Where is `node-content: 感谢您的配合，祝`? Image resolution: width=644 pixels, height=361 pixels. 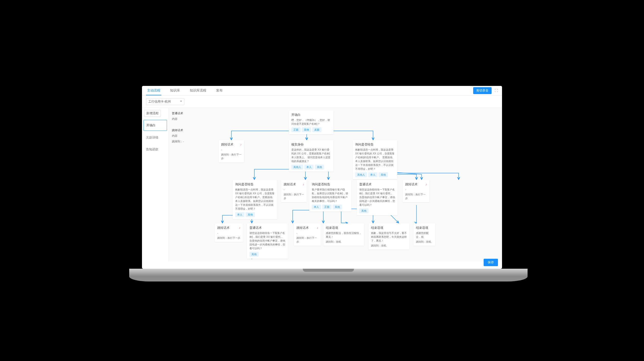 node-content: 感谢您的配合，祝 is located at coordinates (424, 235).